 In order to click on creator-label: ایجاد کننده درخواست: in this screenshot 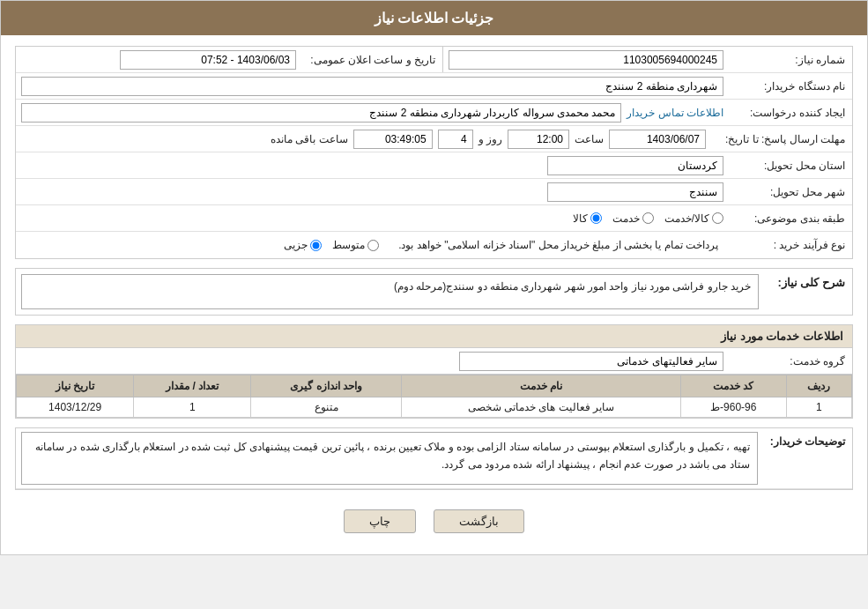, I will do `click(790, 113)`.